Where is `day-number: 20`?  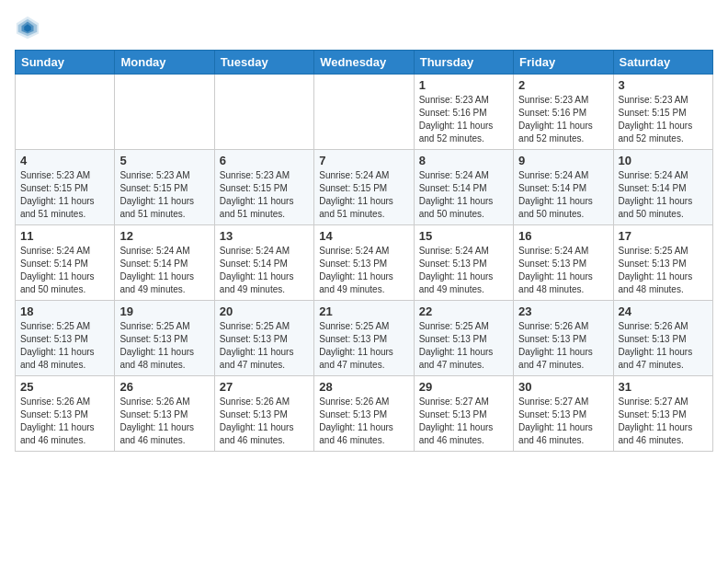 day-number: 20 is located at coordinates (265, 311).